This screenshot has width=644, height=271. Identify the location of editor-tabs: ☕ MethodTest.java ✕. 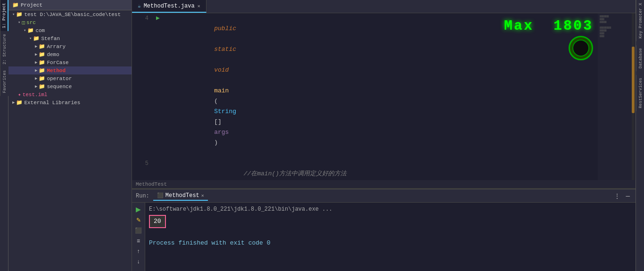
(384, 7).